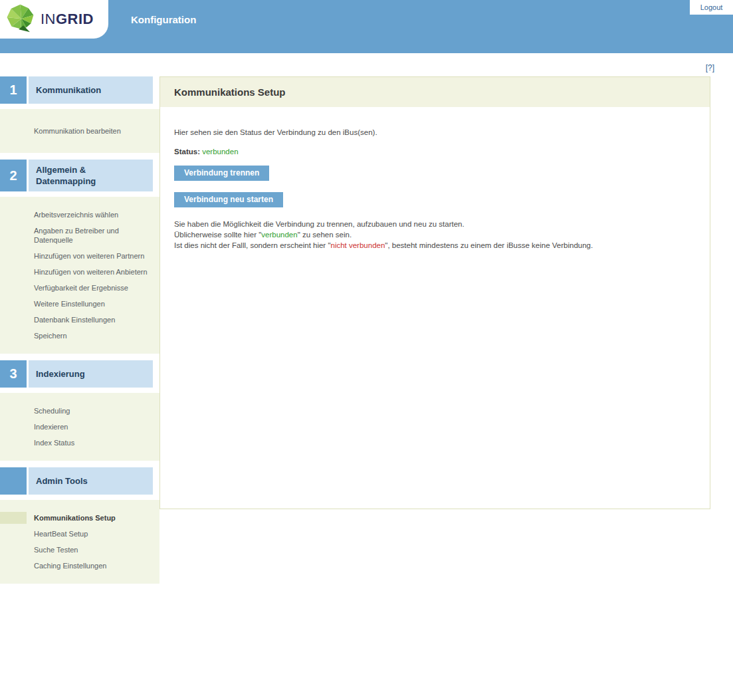  Describe the element at coordinates (319, 224) in the screenshot. I see `info-line1: Sie haben die Möglichkeit die Verbindung…` at that location.